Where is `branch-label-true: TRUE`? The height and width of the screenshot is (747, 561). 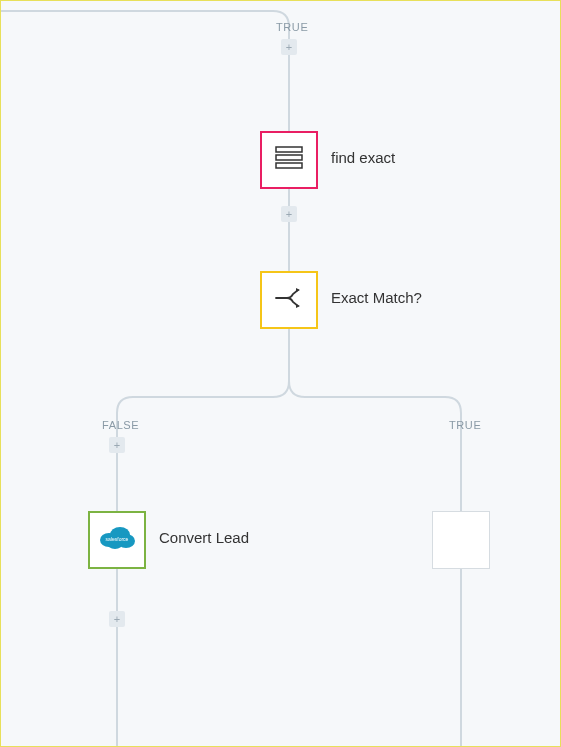
branch-label-true: TRUE is located at coordinates (465, 425).